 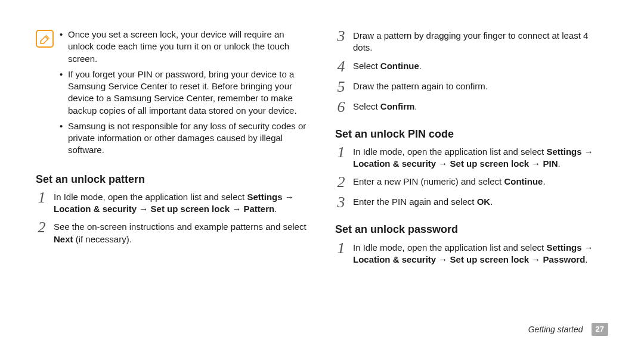 I want to click on page-number: 27, so click(x=600, y=329).